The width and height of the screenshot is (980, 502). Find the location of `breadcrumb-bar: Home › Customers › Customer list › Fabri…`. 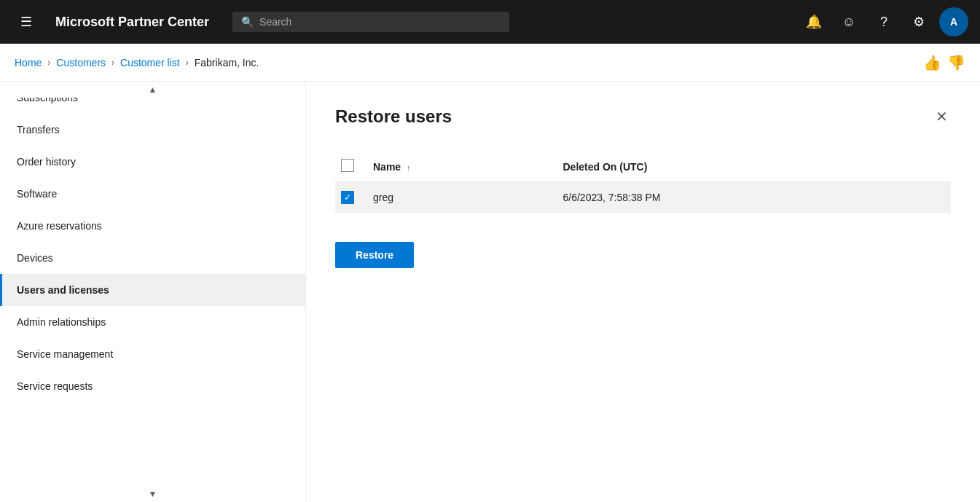

breadcrumb-bar: Home › Customers › Customer list › Fabri… is located at coordinates (490, 63).